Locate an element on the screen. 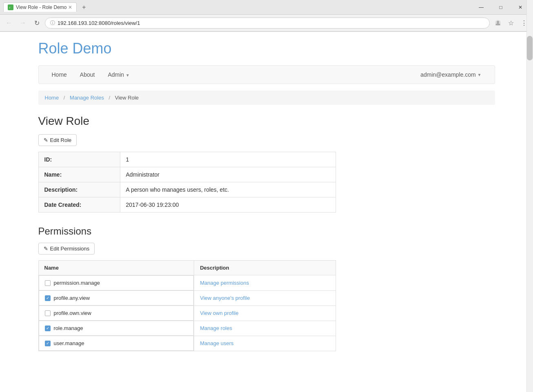 Image resolution: width=533 pixels, height=392 pixels. description-label: Description: is located at coordinates (79, 190).